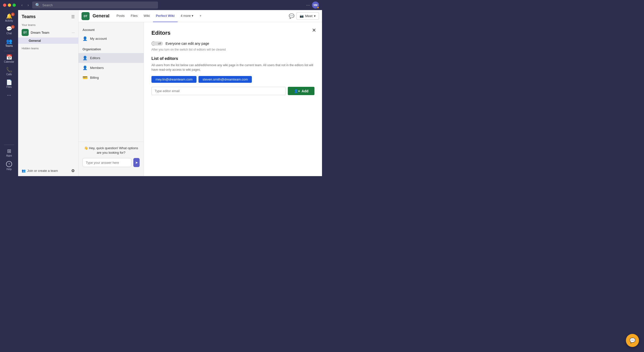  Describe the element at coordinates (233, 44) in the screenshot. I see `toggle-row: off Everyone can edit any page` at that location.